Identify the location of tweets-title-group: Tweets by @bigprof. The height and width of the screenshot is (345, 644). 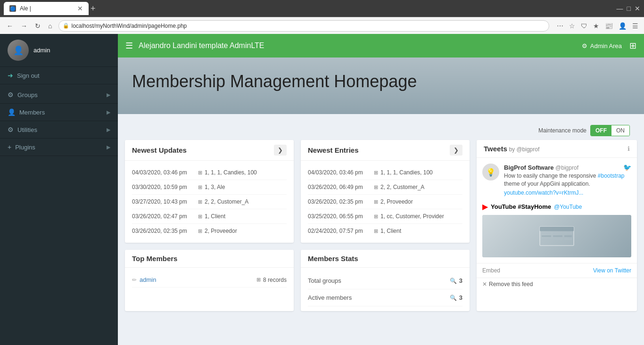
(512, 149).